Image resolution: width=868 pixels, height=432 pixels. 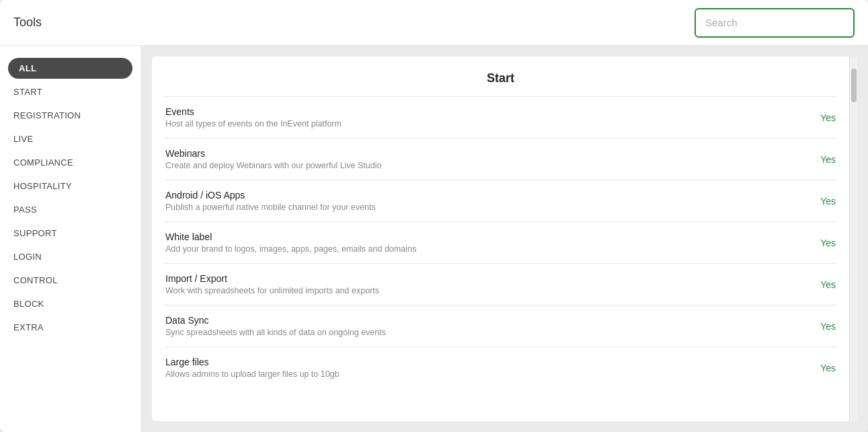 I want to click on section-title: Start, so click(x=500, y=77).